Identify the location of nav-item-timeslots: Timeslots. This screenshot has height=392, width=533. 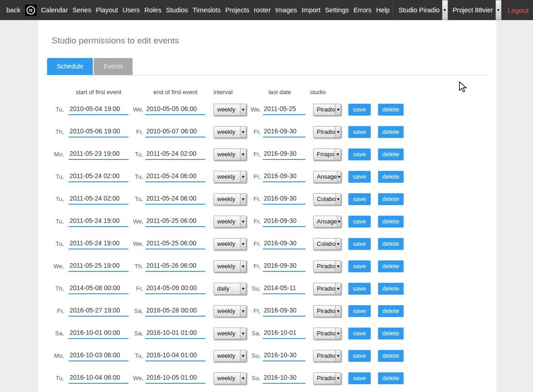
(207, 10).